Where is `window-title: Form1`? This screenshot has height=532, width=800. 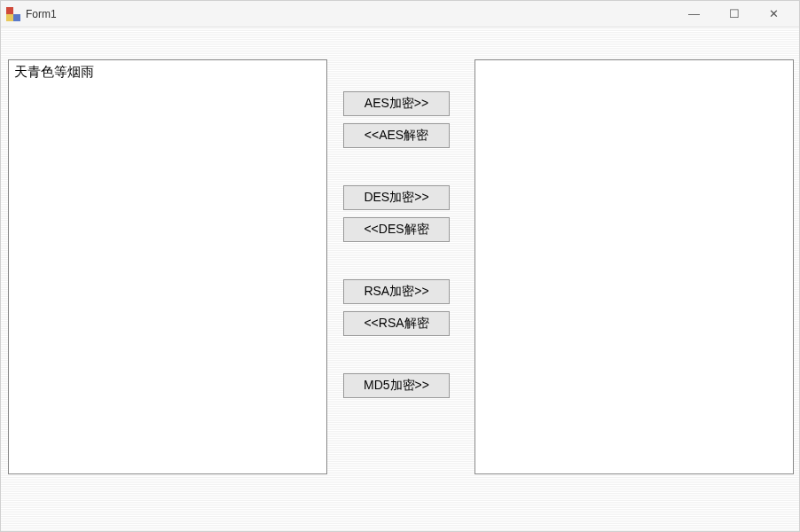
window-title: Form1 is located at coordinates (349, 14).